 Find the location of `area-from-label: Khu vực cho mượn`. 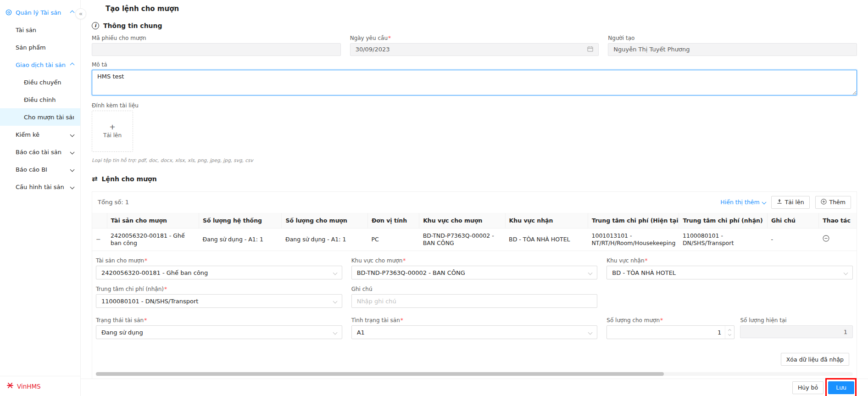

area-from-label: Khu vực cho mượn is located at coordinates (474, 261).